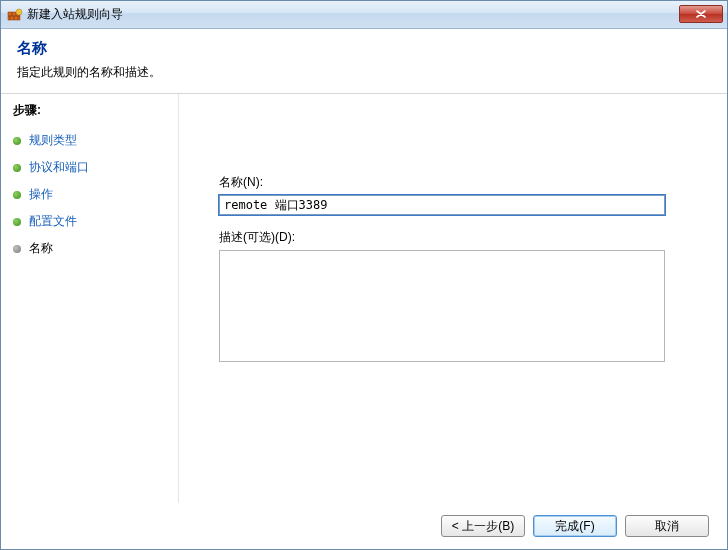 This screenshot has height=550, width=728. What do you see at coordinates (53, 222) in the screenshot?
I see `step-label: 配置文件` at bounding box center [53, 222].